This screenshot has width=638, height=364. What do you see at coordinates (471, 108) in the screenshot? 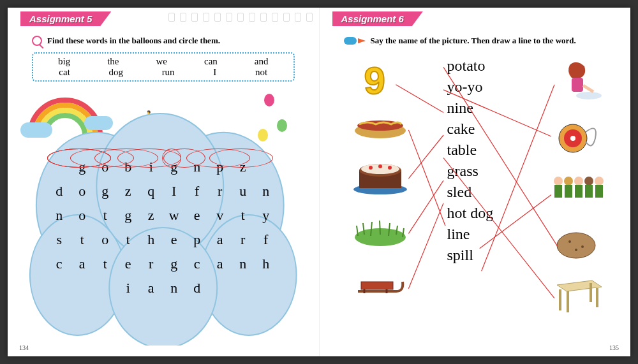
I see `match-word: nine` at bounding box center [471, 108].